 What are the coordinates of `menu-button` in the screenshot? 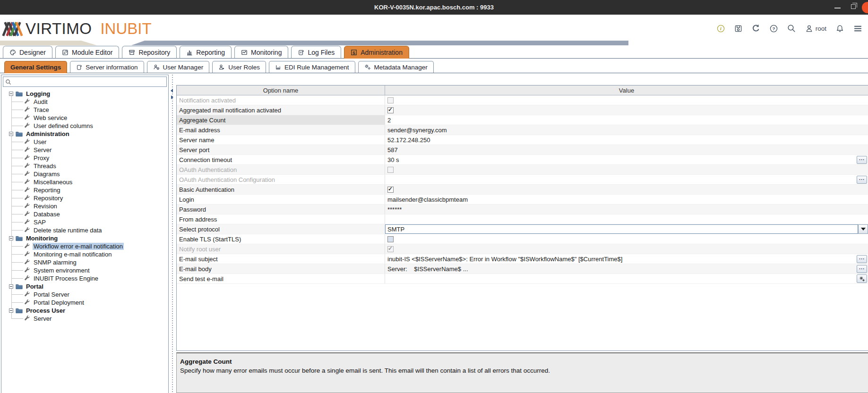 It's located at (858, 28).